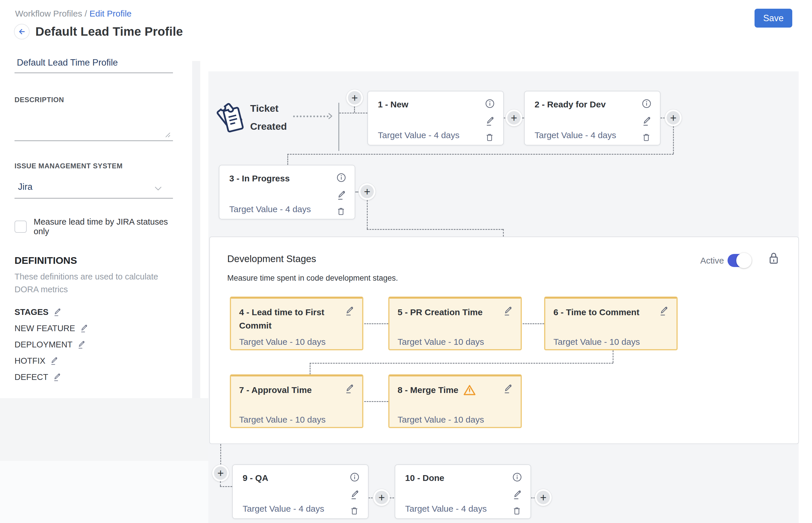 The width and height of the screenshot is (812, 523). I want to click on sidebar-item-stages: STAGES, so click(94, 312).